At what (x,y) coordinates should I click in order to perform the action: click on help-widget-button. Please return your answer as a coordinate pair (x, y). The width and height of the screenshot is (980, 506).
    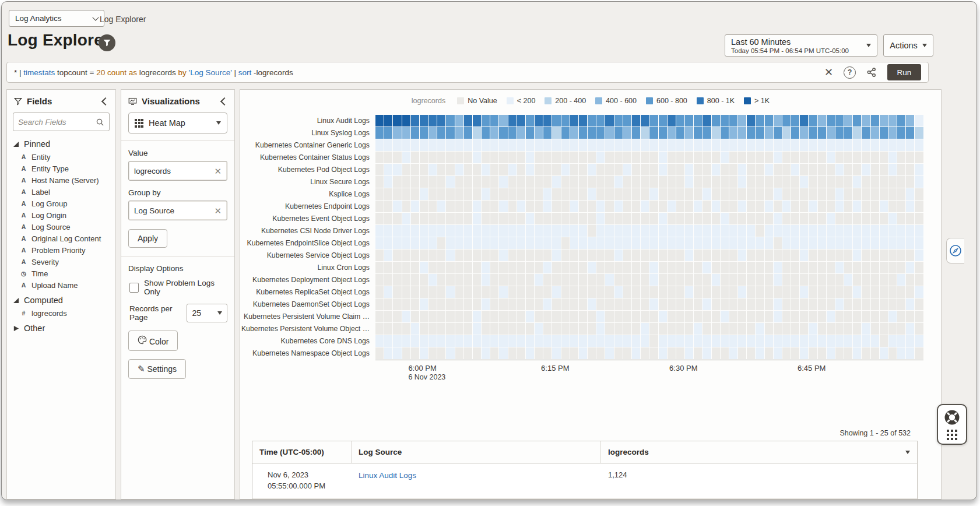
    Looking at the image, I should click on (952, 424).